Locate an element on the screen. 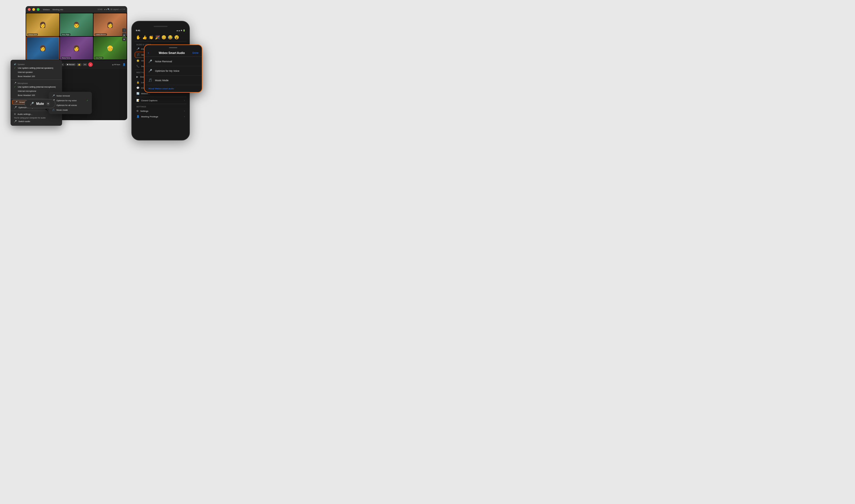 This screenshot has width=855, height=504. virtual-icon: 🌟 is located at coordinates (138, 60).